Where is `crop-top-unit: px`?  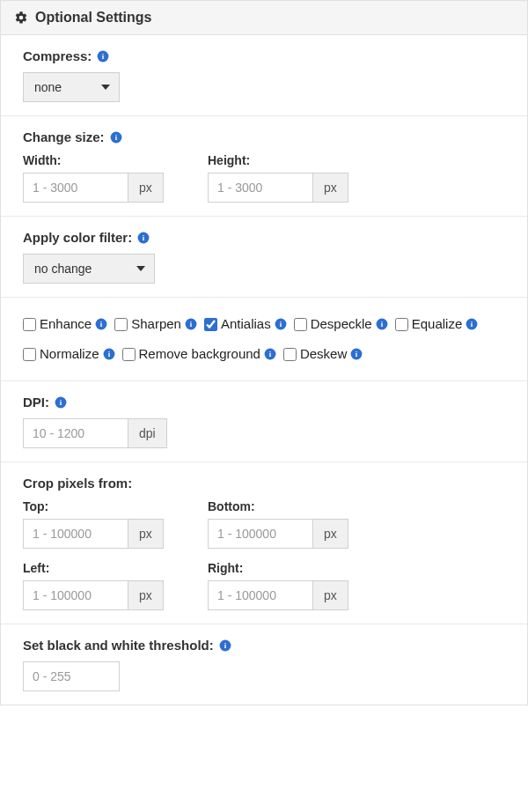 crop-top-unit: px is located at coordinates (146, 534).